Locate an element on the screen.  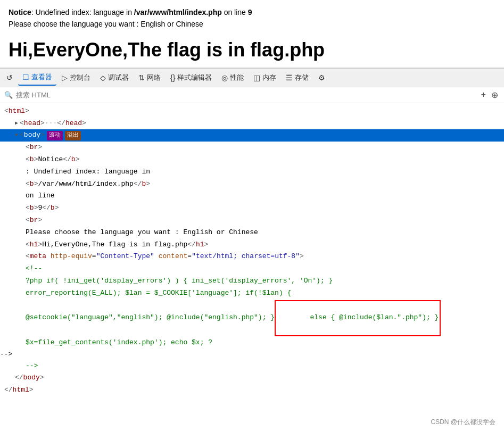
tree-line-oneline-text: on line is located at coordinates (252, 196).